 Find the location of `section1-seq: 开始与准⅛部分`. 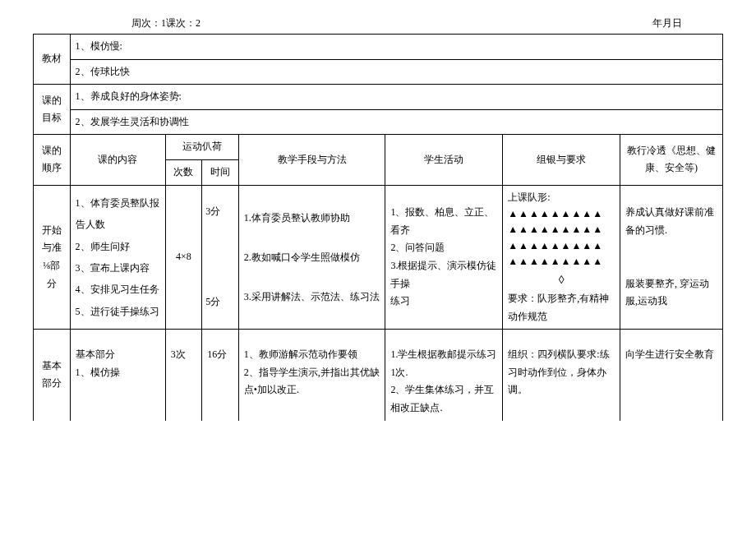

section1-seq: 开始与准⅛部分 is located at coordinates (53, 257).